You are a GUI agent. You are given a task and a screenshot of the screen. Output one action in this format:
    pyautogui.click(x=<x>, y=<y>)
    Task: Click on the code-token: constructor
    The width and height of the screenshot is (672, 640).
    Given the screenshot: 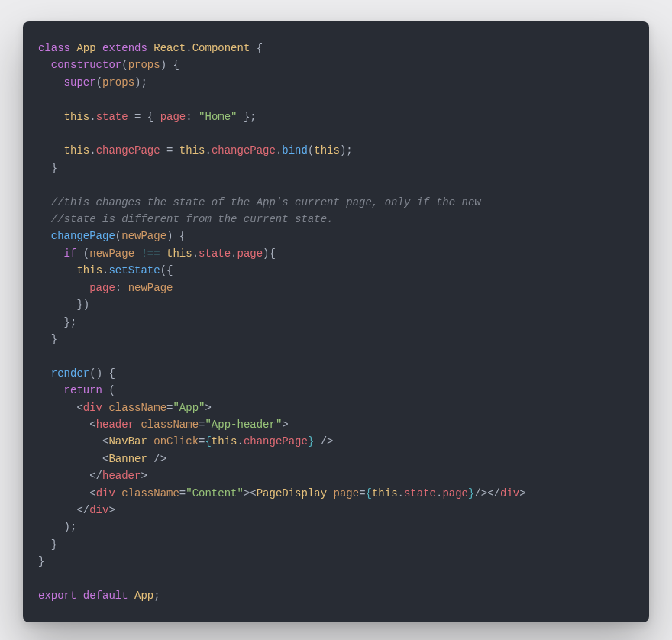 What is the action you would take?
    pyautogui.click(x=86, y=65)
    